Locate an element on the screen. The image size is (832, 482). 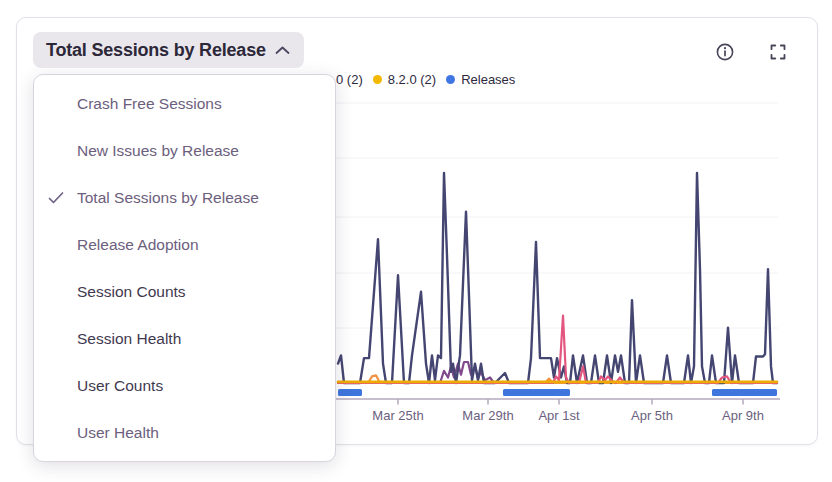
widget-title-dropdown-button: Total Sessions by Release is located at coordinates (168, 50).